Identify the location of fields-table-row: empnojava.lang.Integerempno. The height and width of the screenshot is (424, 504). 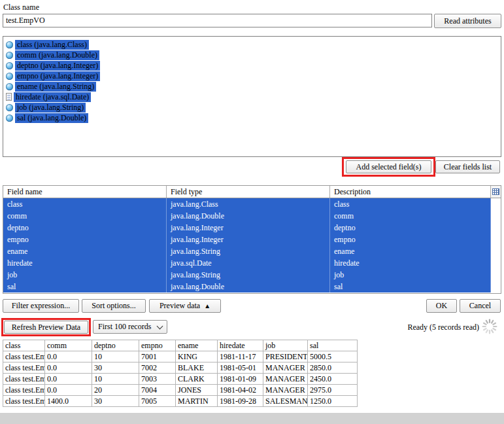
(252, 239).